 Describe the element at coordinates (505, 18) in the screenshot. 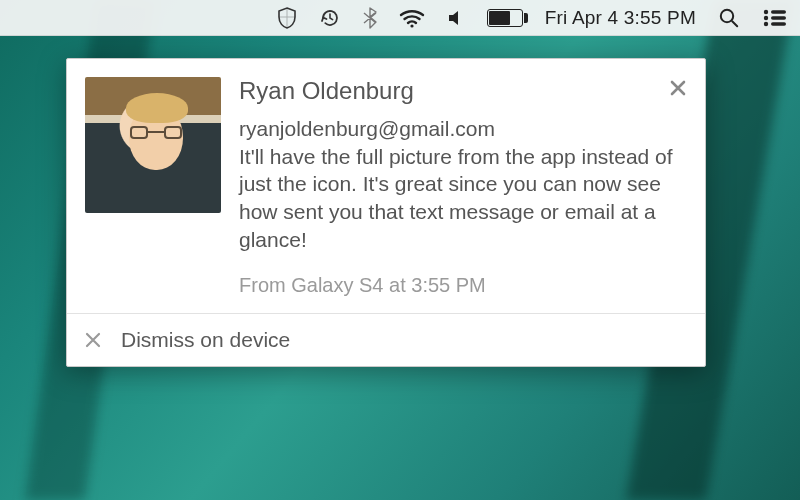

I see `battery-icon: ⚡` at that location.